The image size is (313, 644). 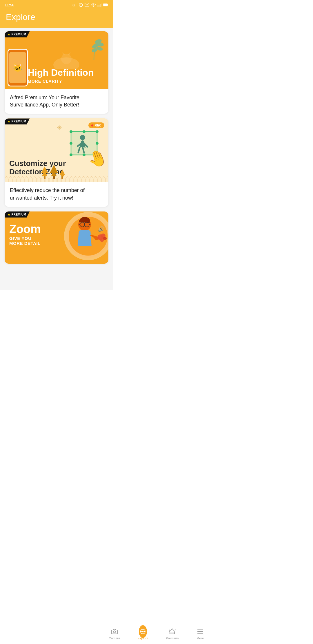 I want to click on rec-dot, so click(x=92, y=125).